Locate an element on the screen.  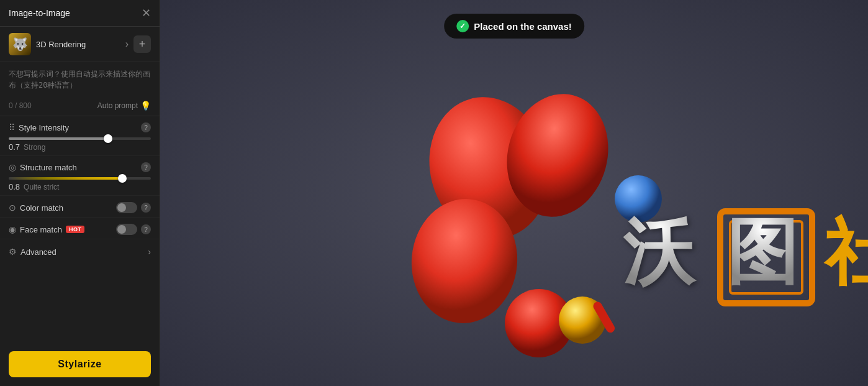
structure-match-descriptor: Quite strict is located at coordinates (41, 187).